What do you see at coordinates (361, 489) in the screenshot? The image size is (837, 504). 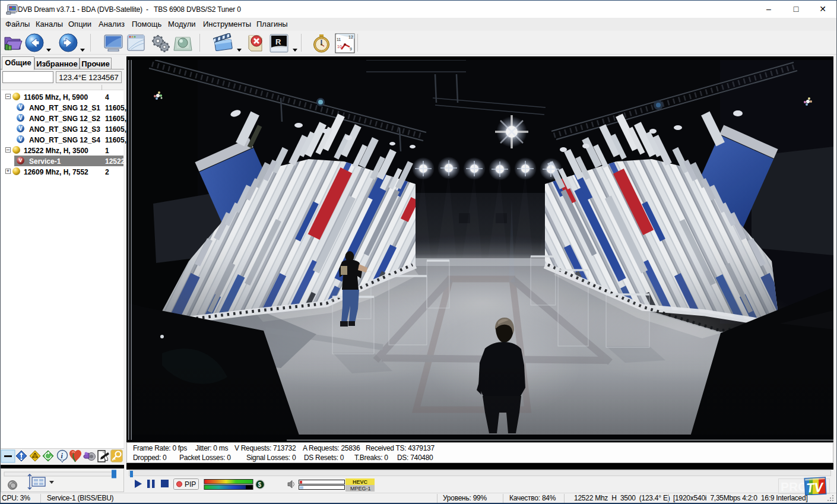 I see `svg-text: MPEG-1` at bounding box center [361, 489].